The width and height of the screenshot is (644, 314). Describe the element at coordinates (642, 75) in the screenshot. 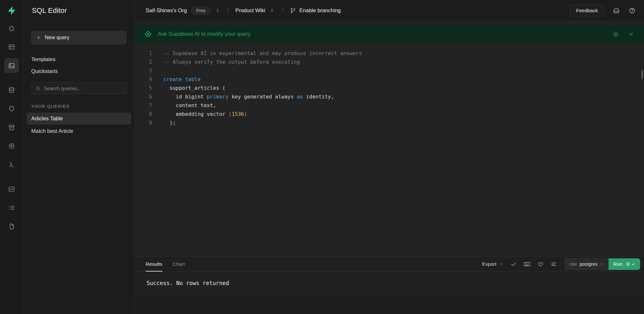

I see `editor-scrollbar-thumb` at that location.